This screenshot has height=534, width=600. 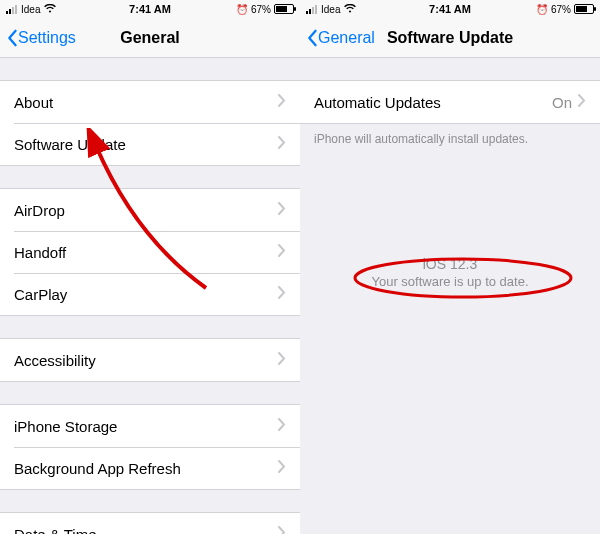 What do you see at coordinates (146, 102) in the screenshot?
I see `row-label: About` at bounding box center [146, 102].